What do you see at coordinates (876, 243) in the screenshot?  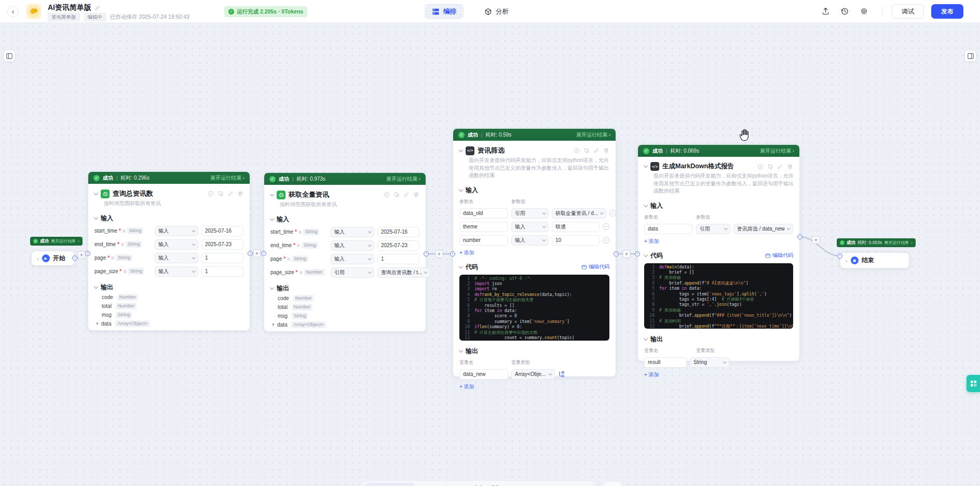 I see `end-run-badge: ✓ 成功 耗时: 0.053s 展开运行结果 ›` at bounding box center [876, 243].